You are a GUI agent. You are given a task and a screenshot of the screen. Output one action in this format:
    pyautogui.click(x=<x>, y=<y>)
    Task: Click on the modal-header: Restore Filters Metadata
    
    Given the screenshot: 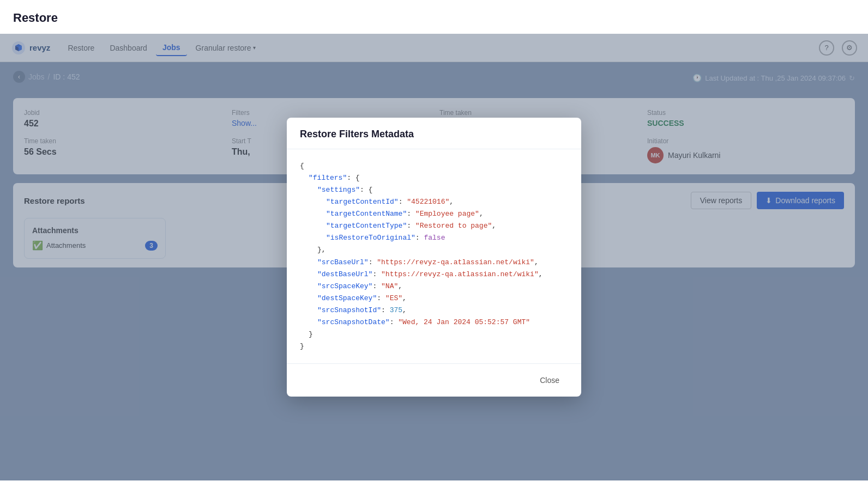 What is the action you would take?
    pyautogui.click(x=434, y=133)
    